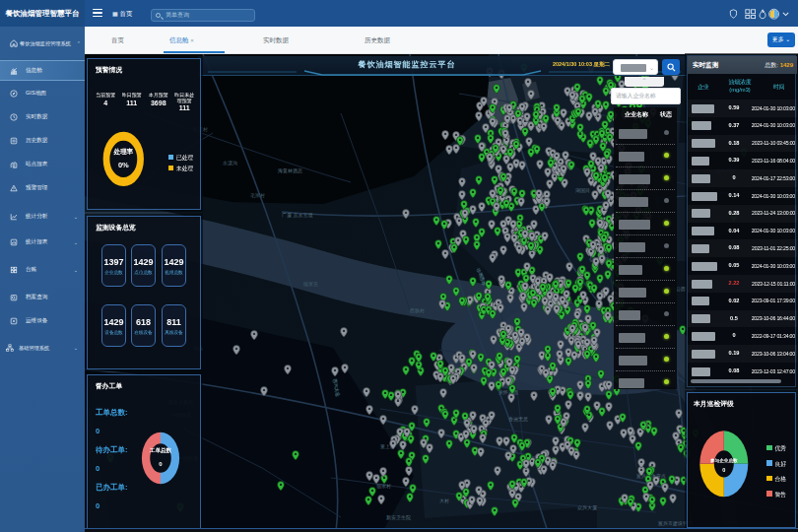 The image size is (798, 532). Describe the element at coordinates (311, 284) in the screenshot. I see `svg-text: 练家言` at that location.